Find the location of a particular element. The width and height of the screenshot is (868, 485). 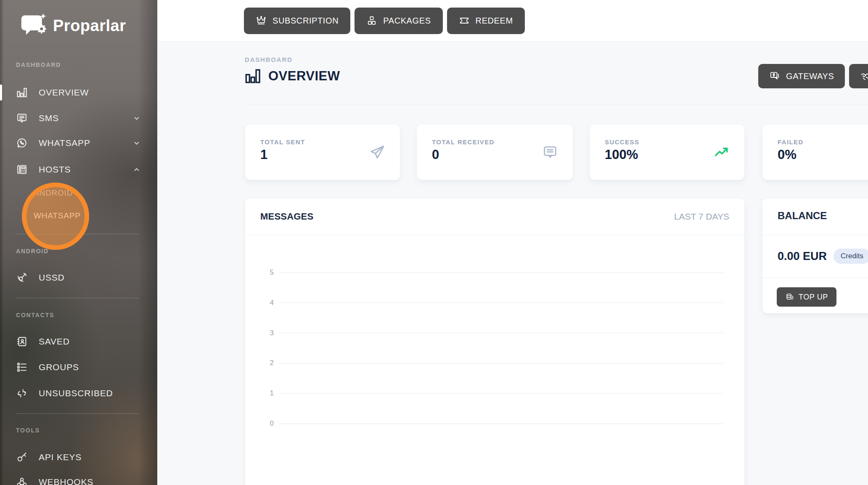

top-up-button: TOP UP is located at coordinates (807, 297).